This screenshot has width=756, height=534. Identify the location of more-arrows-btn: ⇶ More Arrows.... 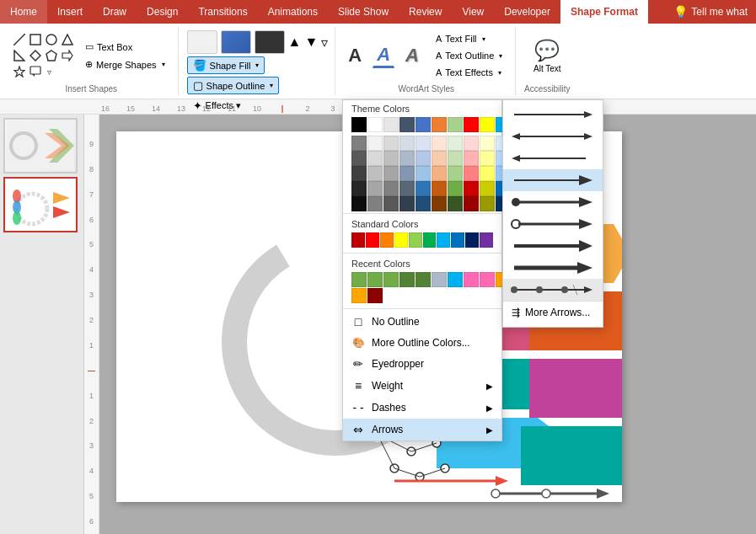
(553, 312).